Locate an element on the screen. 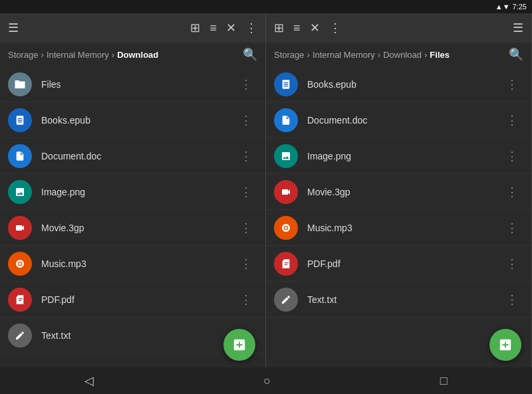 This screenshot has height=394, width=532. breadcrumb-files: Files is located at coordinates (440, 54).